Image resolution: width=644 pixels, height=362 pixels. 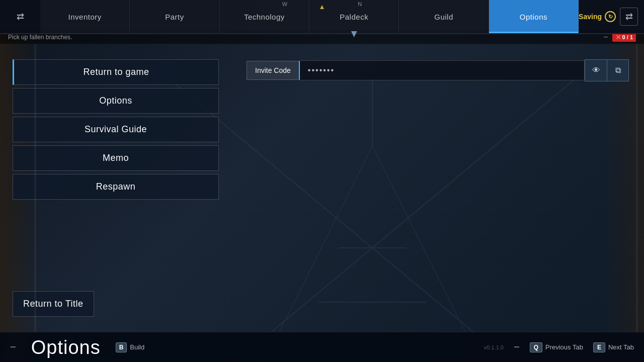 I want to click on build-button: B Build, so click(x=130, y=347).